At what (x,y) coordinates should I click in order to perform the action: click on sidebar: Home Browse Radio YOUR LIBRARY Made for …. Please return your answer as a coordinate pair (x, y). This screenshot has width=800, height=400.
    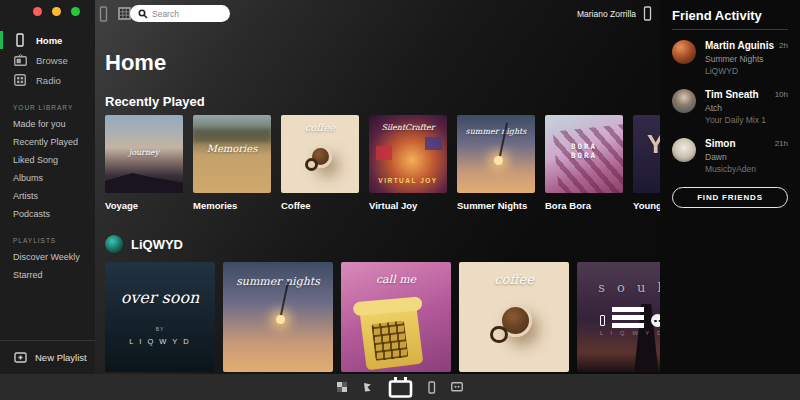
    Looking at the image, I should click on (48, 187).